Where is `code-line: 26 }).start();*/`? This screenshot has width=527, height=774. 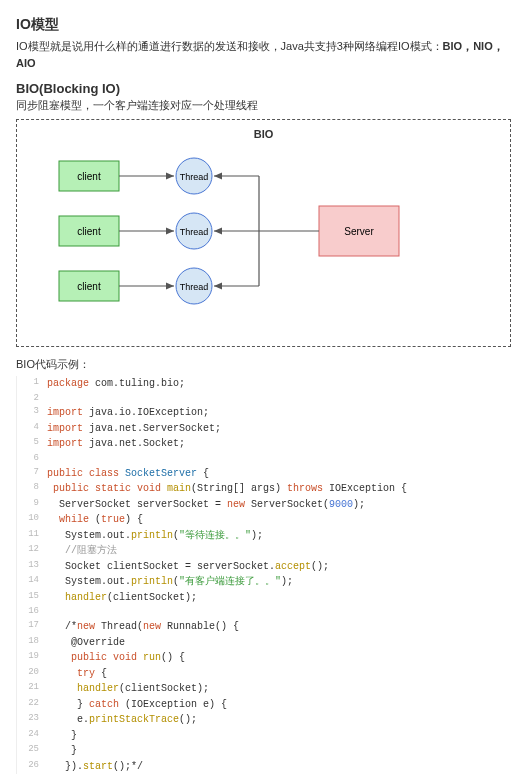
code-line: 26 }).start();*/ is located at coordinates (264, 766).